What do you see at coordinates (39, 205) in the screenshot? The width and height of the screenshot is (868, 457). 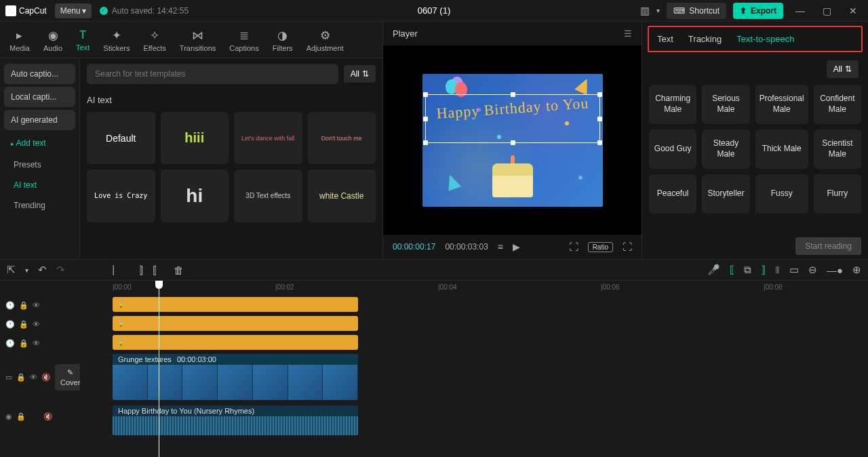 I see `sidebar-trending: Trending` at bounding box center [39, 205].